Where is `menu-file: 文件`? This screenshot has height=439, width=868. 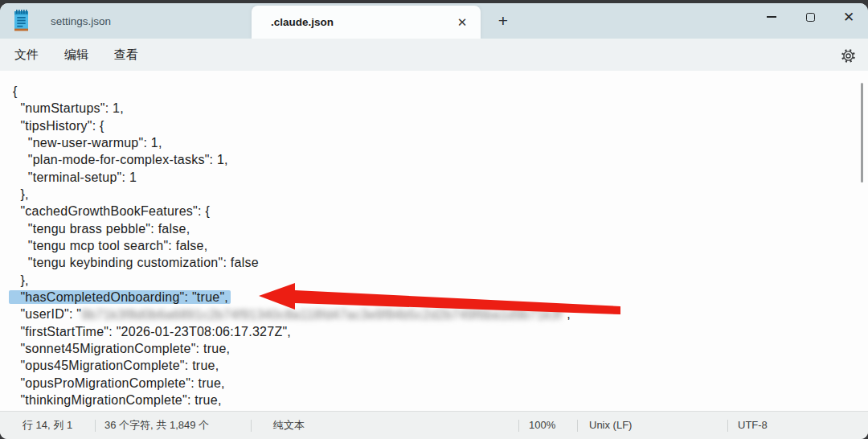 menu-file: 文件 is located at coordinates (27, 55).